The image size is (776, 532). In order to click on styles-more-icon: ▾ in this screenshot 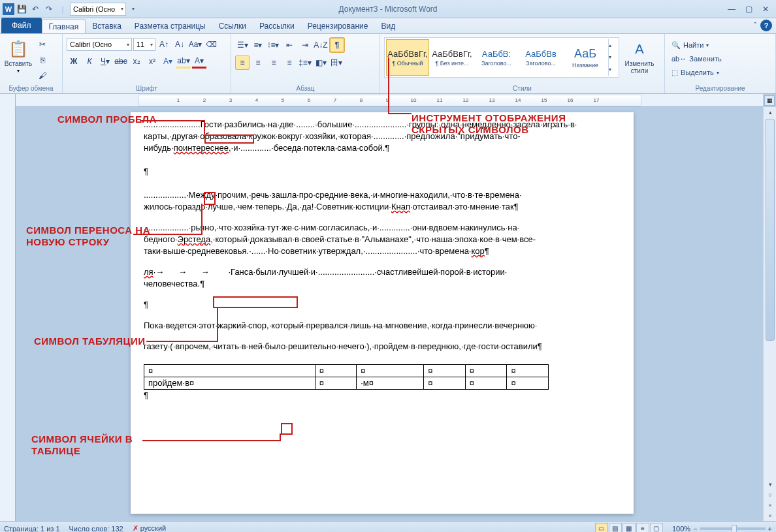, I will do `click(613, 69)`.